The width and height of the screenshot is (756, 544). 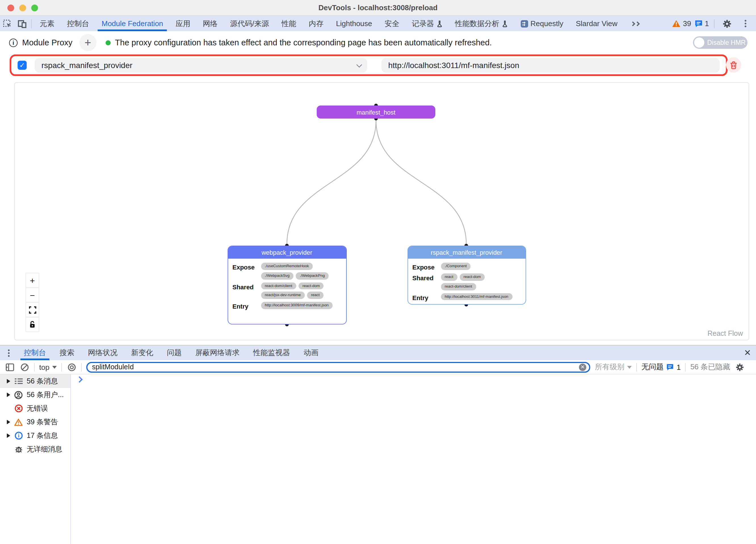 What do you see at coordinates (9, 353) in the screenshot?
I see `drawer-menu-icon` at bounding box center [9, 353].